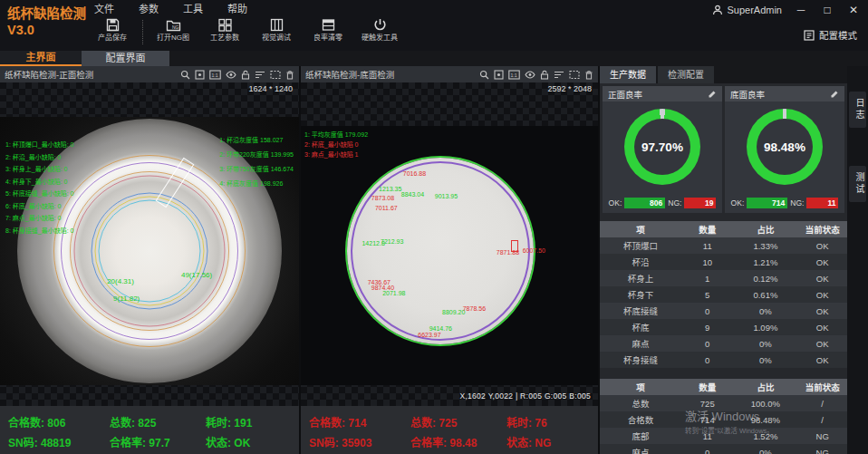 This screenshot has height=454, width=868. What do you see at coordinates (336, 145) in the screenshot?
I see `bottom-annotation-list: 1: 平均灰度值 179.0922: 杯底_最小缺陷 03: 麻点_最小缺陷 1` at bounding box center [336, 145].